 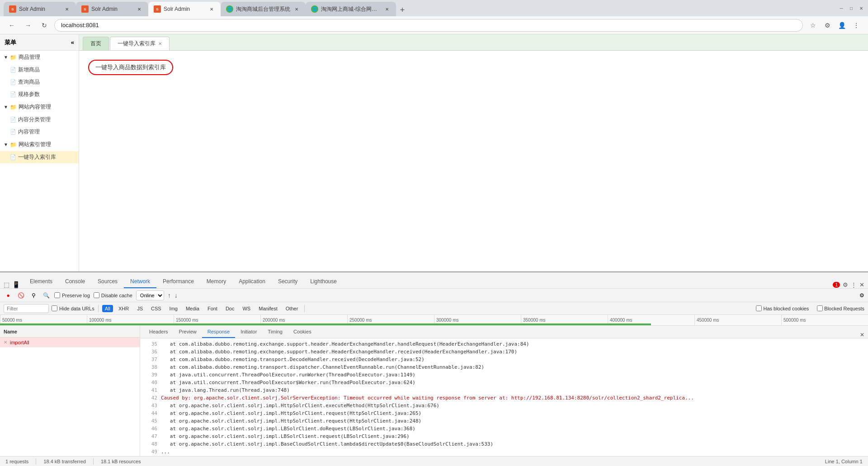 I want to click on sidebar-group-products-title: ▼ 📁 商品管理, so click(x=39, y=57).